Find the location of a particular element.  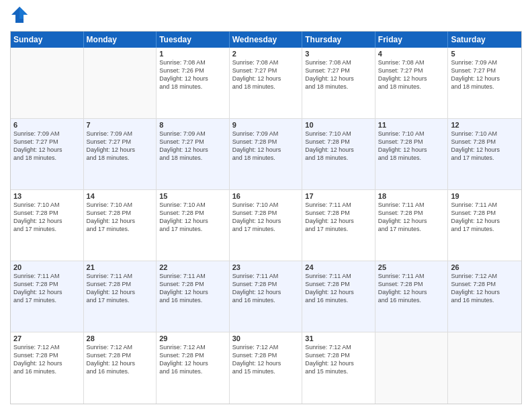

header-day-sunday: Sunday is located at coordinates (47, 40).